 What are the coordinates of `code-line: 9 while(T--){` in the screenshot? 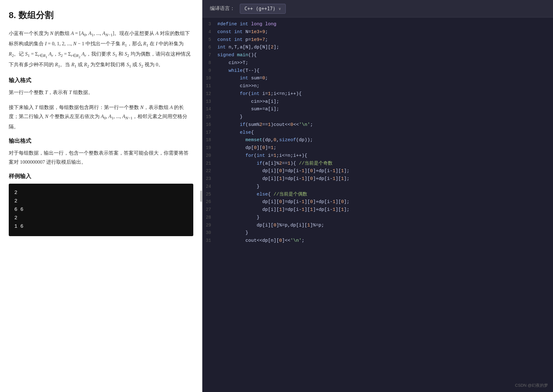 It's located at (378, 71).